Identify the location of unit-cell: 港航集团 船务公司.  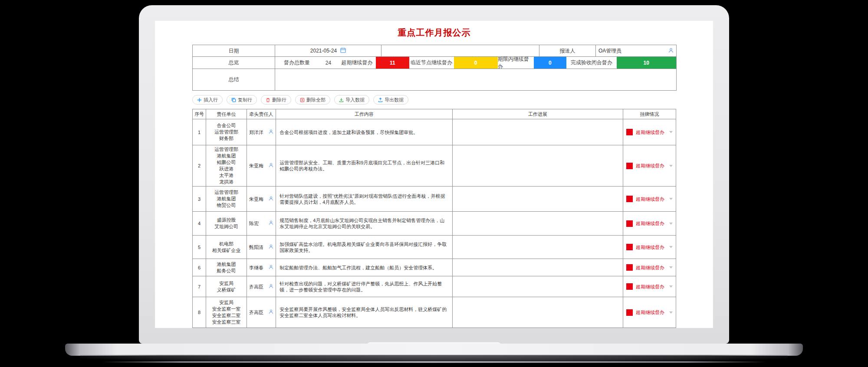
(227, 268).